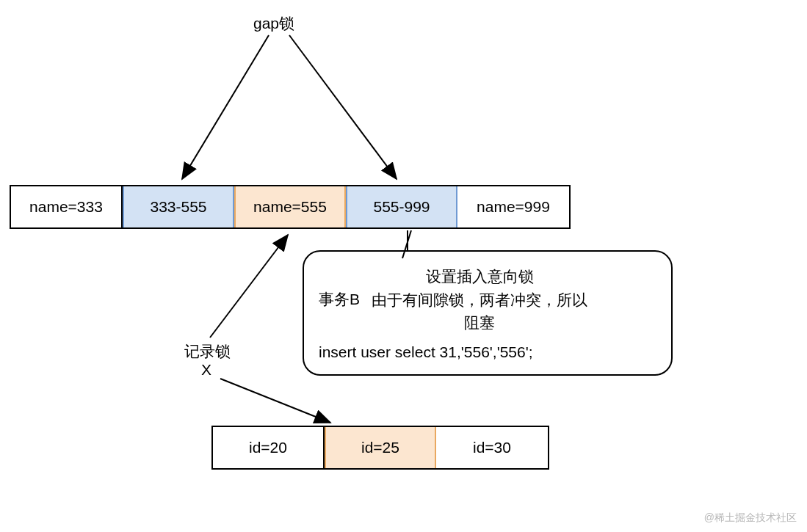 The height and width of the screenshot is (532, 807). I want to click on callout-line3: 阻塞, so click(480, 323).